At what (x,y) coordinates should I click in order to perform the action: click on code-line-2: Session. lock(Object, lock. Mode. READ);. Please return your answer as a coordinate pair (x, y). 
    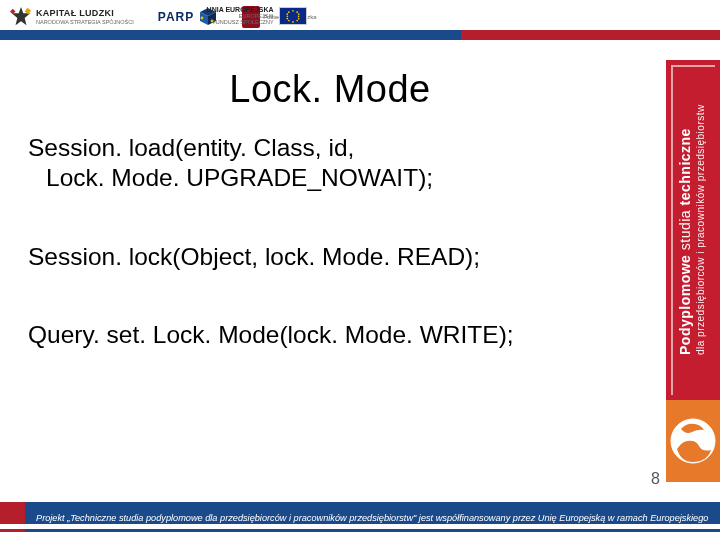
    Looking at the image, I should click on (330, 257).